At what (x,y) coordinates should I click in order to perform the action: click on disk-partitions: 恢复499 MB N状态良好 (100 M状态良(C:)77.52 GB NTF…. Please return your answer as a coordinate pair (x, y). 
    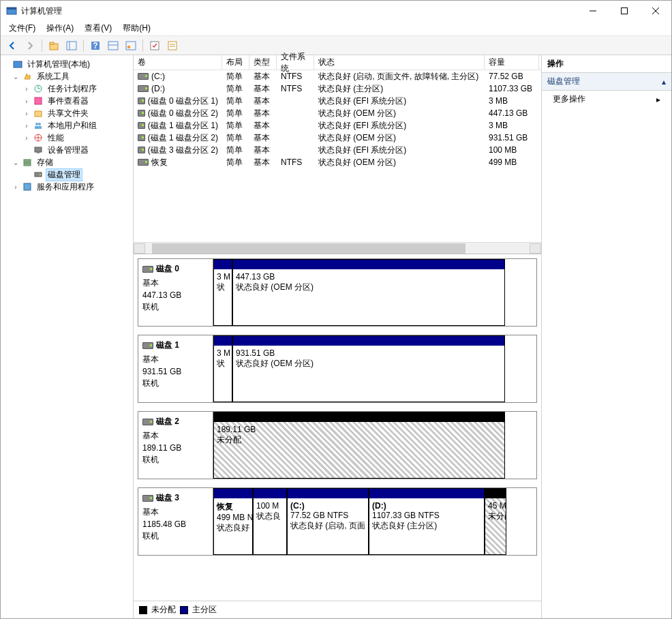
    Looking at the image, I should click on (375, 522).